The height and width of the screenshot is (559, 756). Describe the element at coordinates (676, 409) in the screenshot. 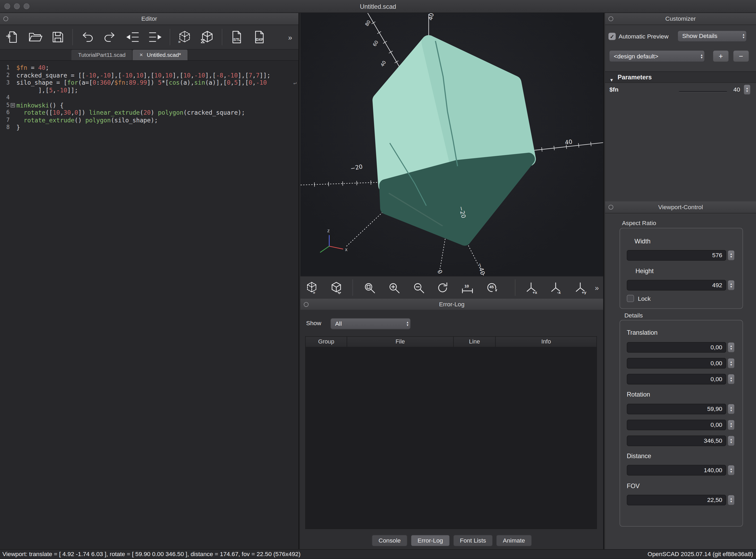

I see `rotation-x-spinbox: 59,90` at that location.